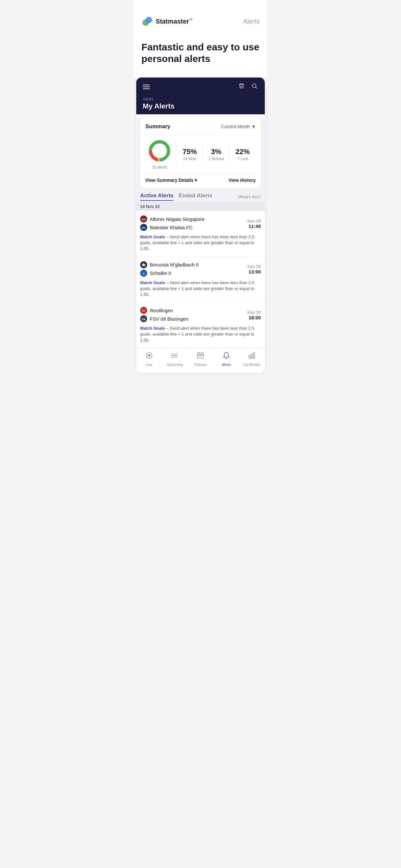 This screenshot has width=401, height=868. I want to click on svg-text: RT, so click(144, 311).